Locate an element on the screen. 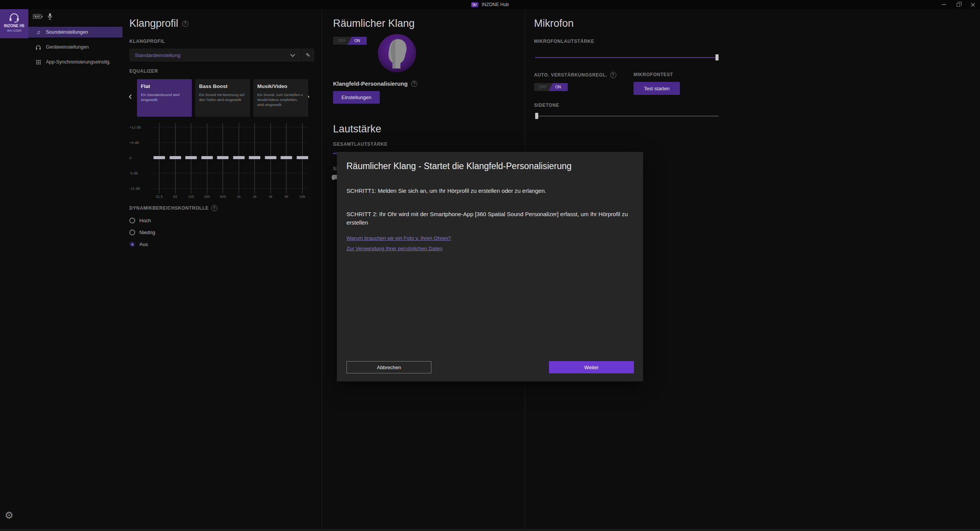 This screenshot has width=980, height=531. eq-band: 16k is located at coordinates (302, 160).